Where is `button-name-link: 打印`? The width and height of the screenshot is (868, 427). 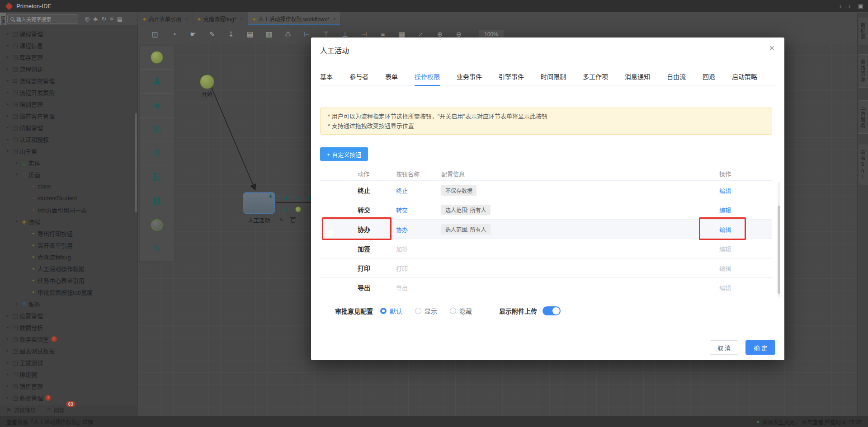
button-name-link: 打印 is located at coordinates (419, 268).